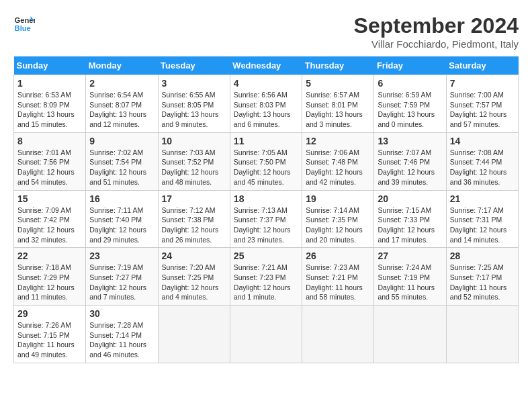  What do you see at coordinates (44, 210) in the screenshot?
I see `sunrise-label: Sunrise: 7:09 AM` at bounding box center [44, 210].